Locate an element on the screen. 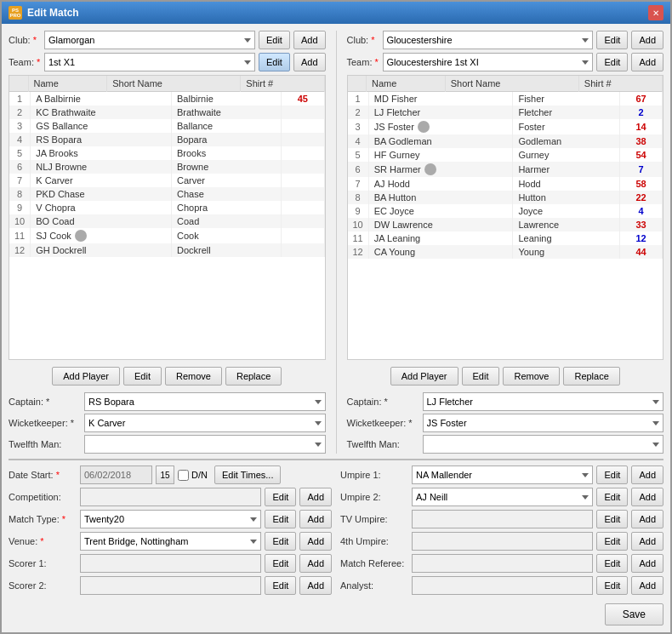 This screenshot has width=672, height=634. tv-umpire-edit-btn: Edit is located at coordinates (612, 519).